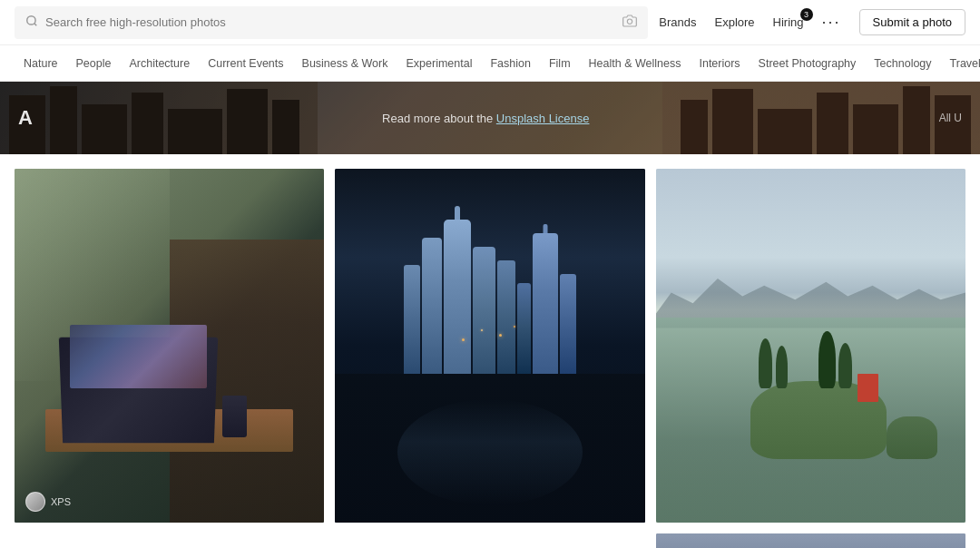 Image resolution: width=980 pixels, height=548 pixels. Describe the element at coordinates (808, 64) in the screenshot. I see `category-street: Street Photography` at that location.